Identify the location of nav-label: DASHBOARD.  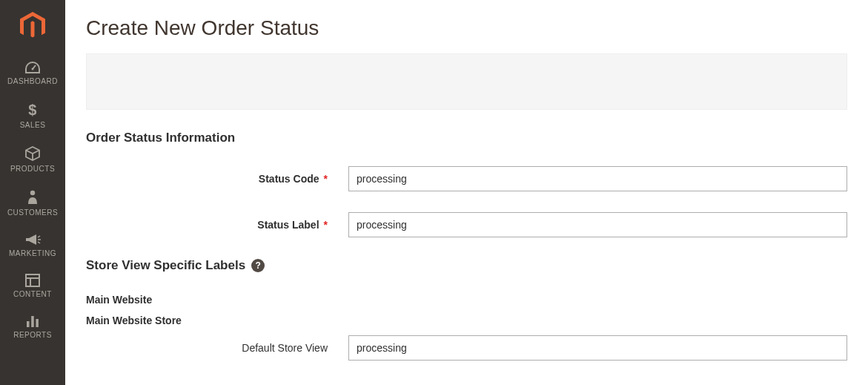
(33, 82).